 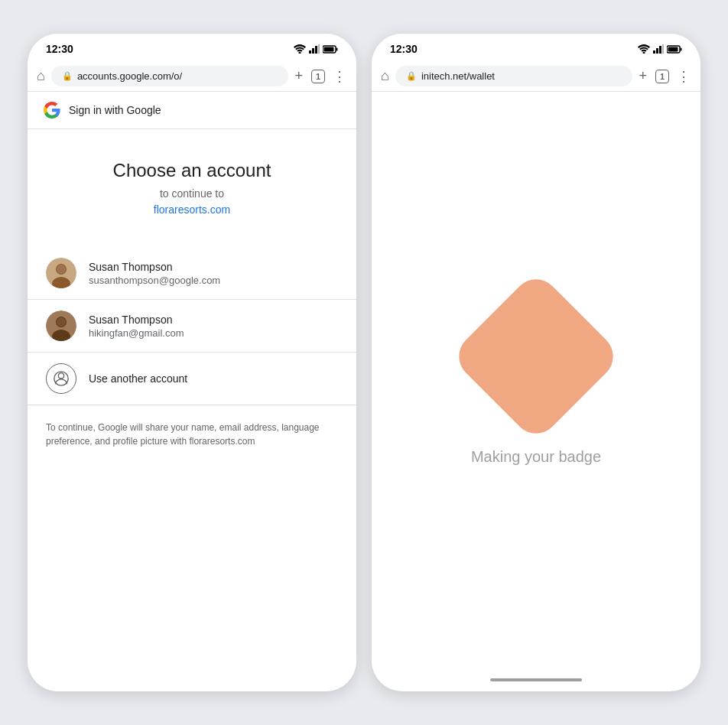 I want to click on signal-icon, so click(x=314, y=49).